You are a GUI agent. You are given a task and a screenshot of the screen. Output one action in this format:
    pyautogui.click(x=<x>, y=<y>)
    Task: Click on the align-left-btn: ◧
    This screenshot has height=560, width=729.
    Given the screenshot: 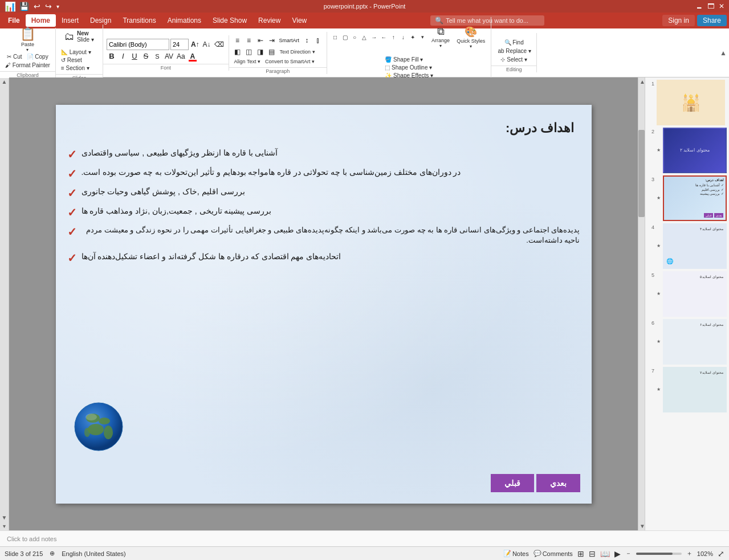 What is the action you would take?
    pyautogui.click(x=238, y=52)
    